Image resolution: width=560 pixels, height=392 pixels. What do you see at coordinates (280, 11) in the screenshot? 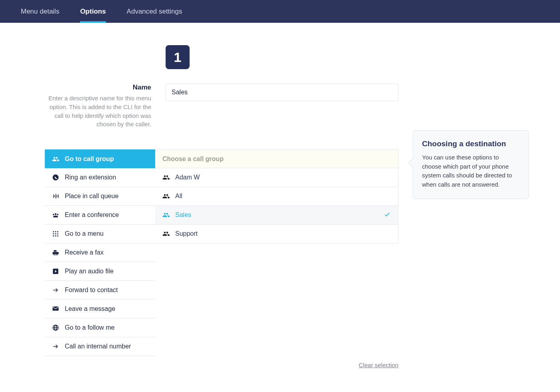
I see `top-nav: Menu detailsOptionsAdvanced settings` at bounding box center [280, 11].